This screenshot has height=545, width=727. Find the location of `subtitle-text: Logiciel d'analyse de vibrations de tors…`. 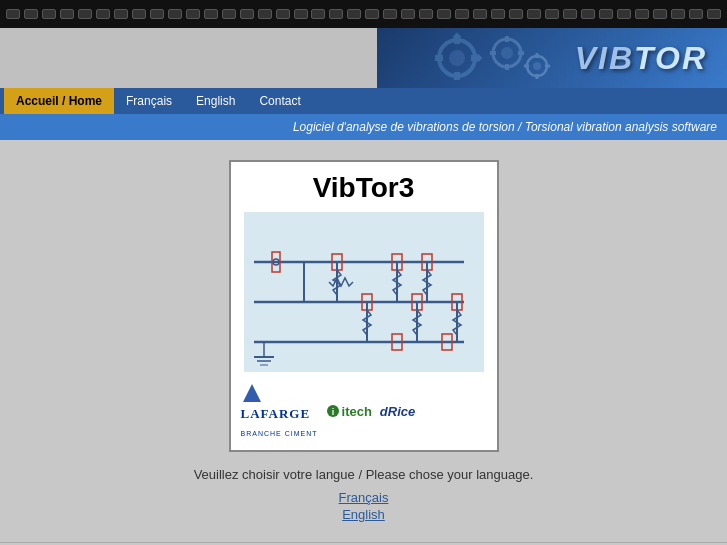

subtitle-text: Logiciel d'analyse de vibrations de tors… is located at coordinates (505, 127).